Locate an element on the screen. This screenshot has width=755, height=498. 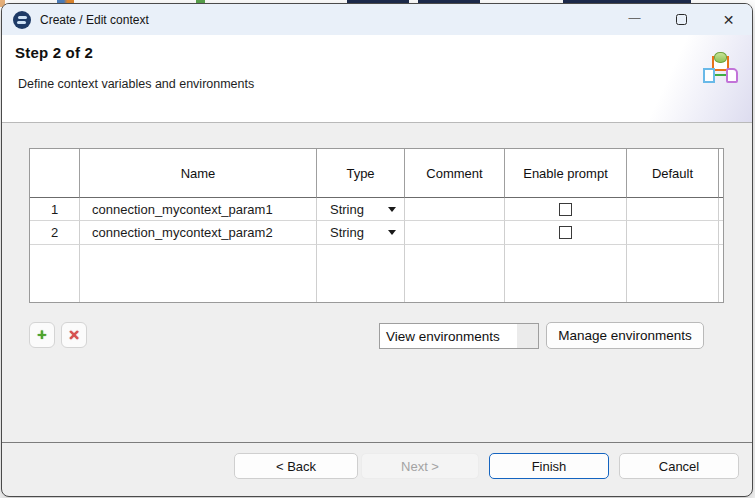
finish-button: Finish is located at coordinates (549, 466).